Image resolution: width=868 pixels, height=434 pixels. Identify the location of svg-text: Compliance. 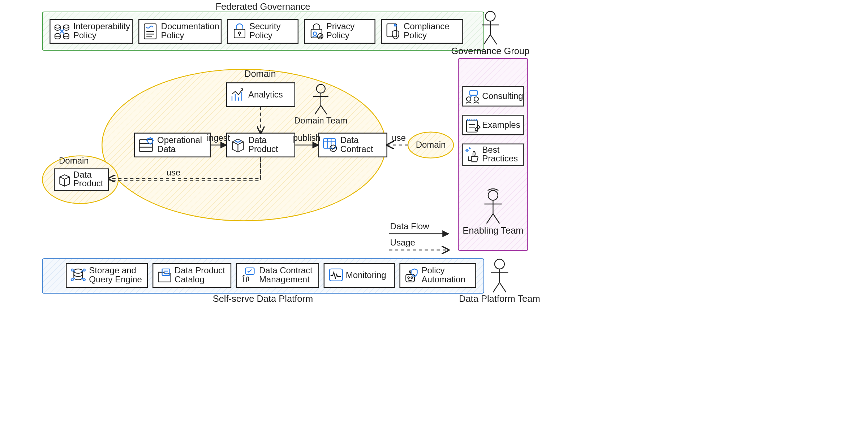
(426, 26).